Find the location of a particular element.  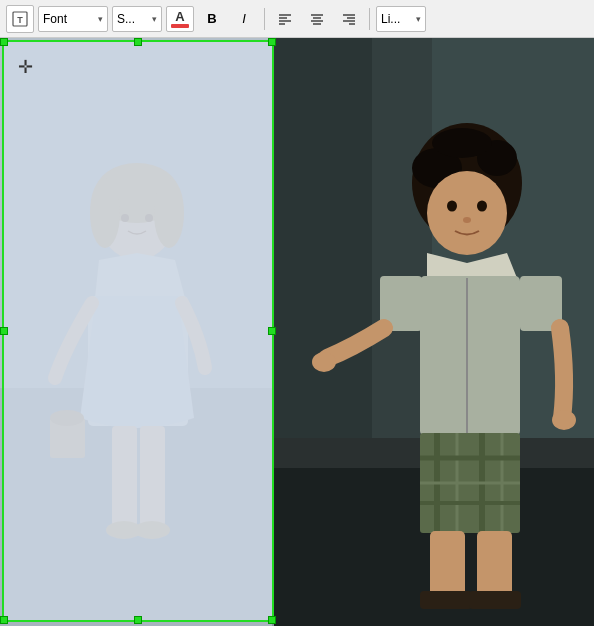

align-right-button is located at coordinates (349, 19).